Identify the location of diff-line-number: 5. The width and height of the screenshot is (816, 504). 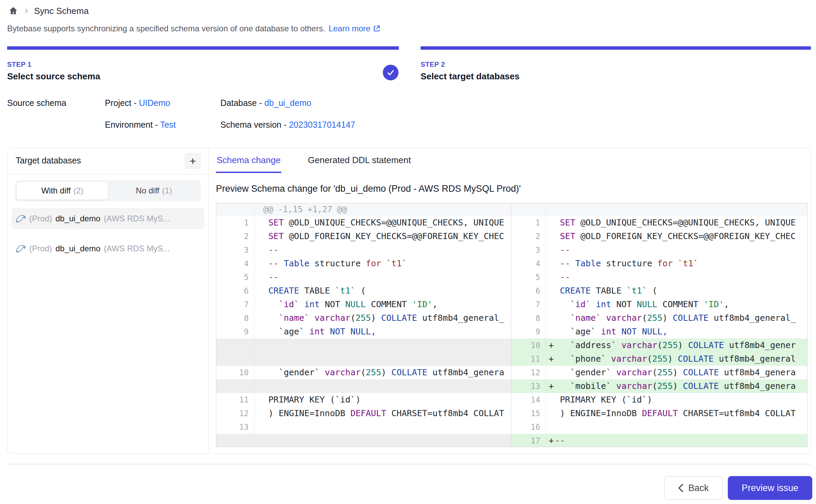
(529, 277).